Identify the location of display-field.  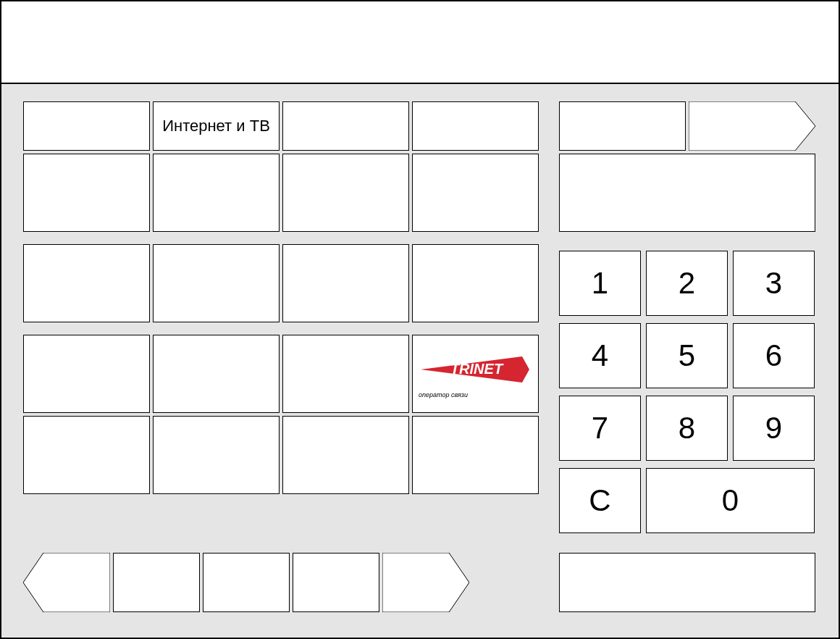
(687, 193).